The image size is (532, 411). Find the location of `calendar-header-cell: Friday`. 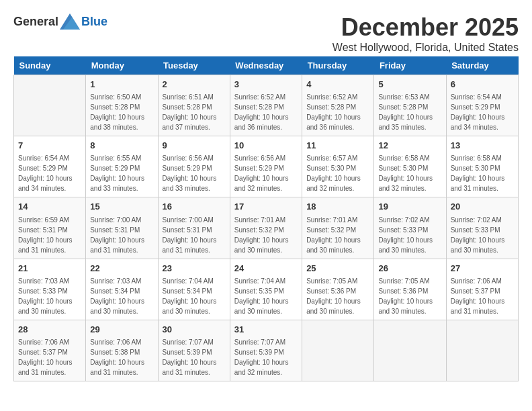

calendar-header-cell: Friday is located at coordinates (410, 66).